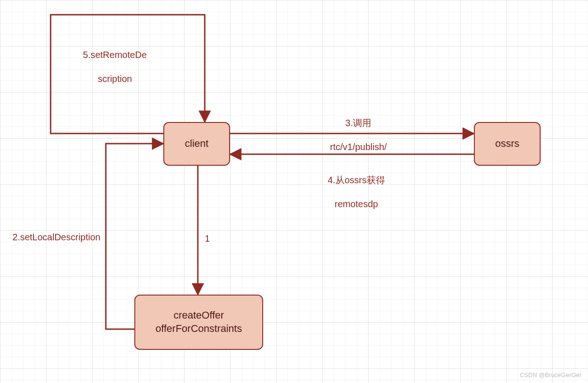 This screenshot has width=588, height=383. What do you see at coordinates (207, 238) in the screenshot?
I see `label-edge-1: 1` at bounding box center [207, 238].